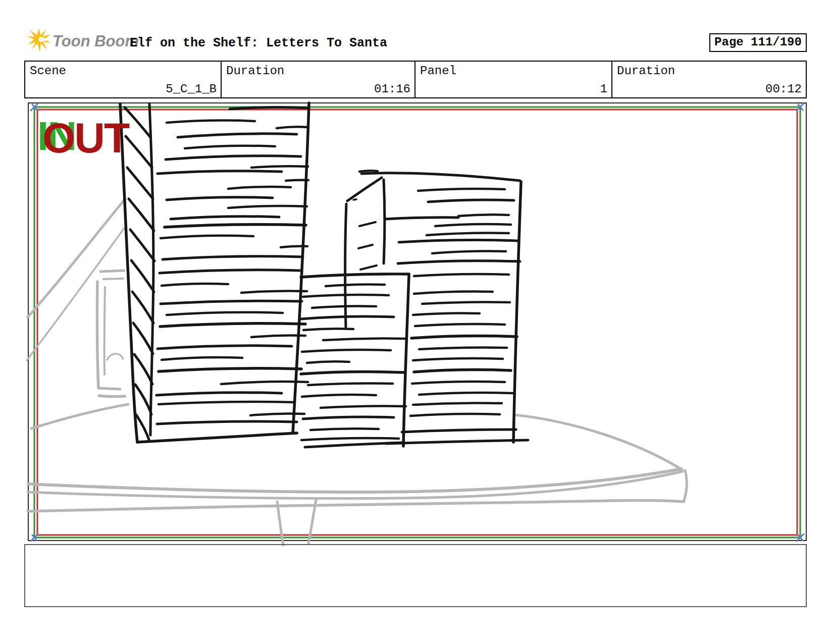 Image resolution: width=832 pixels, height=644 pixels. I want to click on toonboom-logo-text: Toon Boom, so click(96, 41).